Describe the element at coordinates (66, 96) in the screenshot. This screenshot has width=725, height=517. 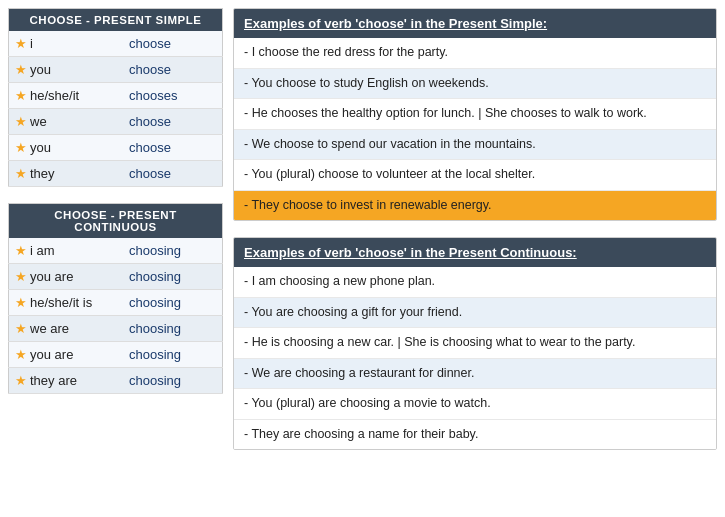
I see `table-row: ★he/she/it` at that location.